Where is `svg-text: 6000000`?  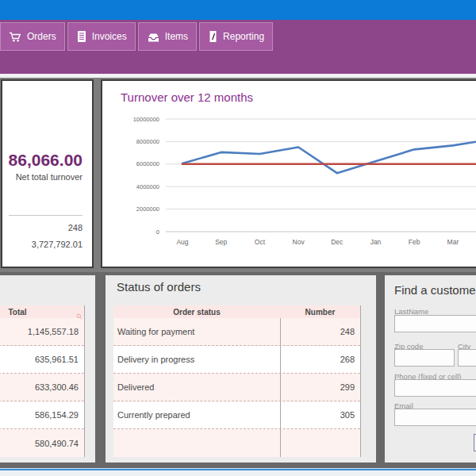
svg-text: 6000000 is located at coordinates (148, 163).